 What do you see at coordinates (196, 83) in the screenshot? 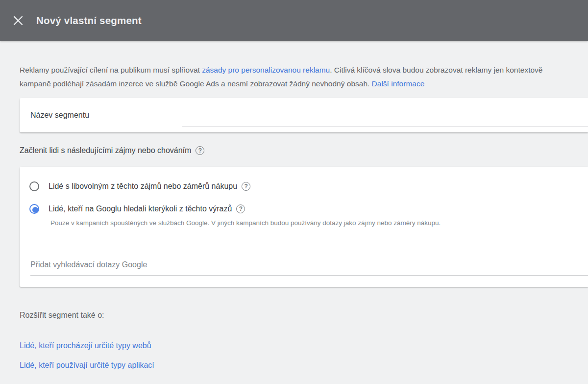
I see `policy-text: kampaně podléhají zásadám inzerce ve slu…` at bounding box center [196, 83].